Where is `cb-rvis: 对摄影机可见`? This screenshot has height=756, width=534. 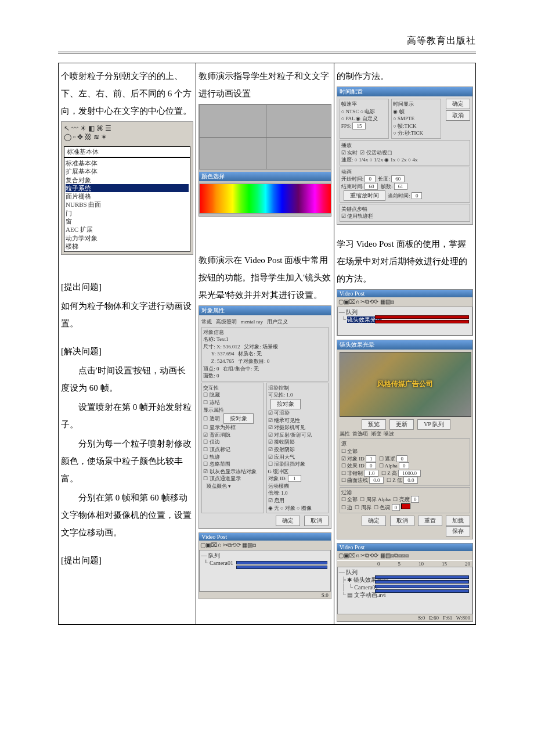
cb-rvis: 对摄影机可见 is located at coordinates (290, 427).